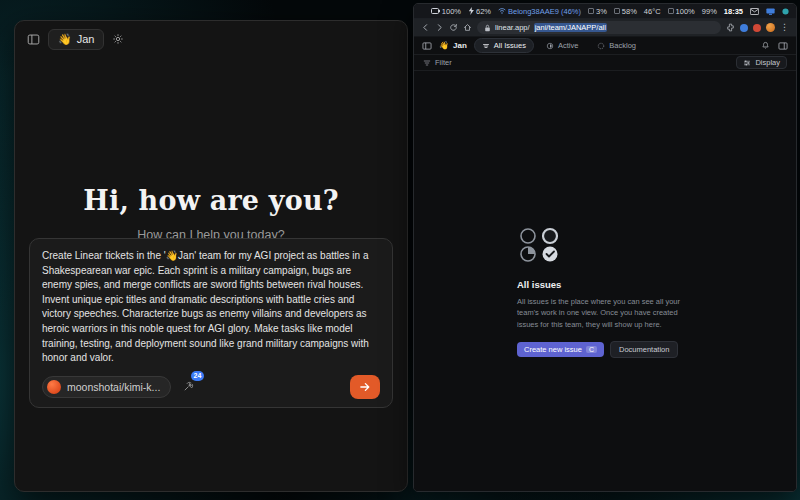 This screenshot has height=500, width=800. I want to click on linear-header: 👋 Jan All Issues Active Backlog, so click(605, 46).